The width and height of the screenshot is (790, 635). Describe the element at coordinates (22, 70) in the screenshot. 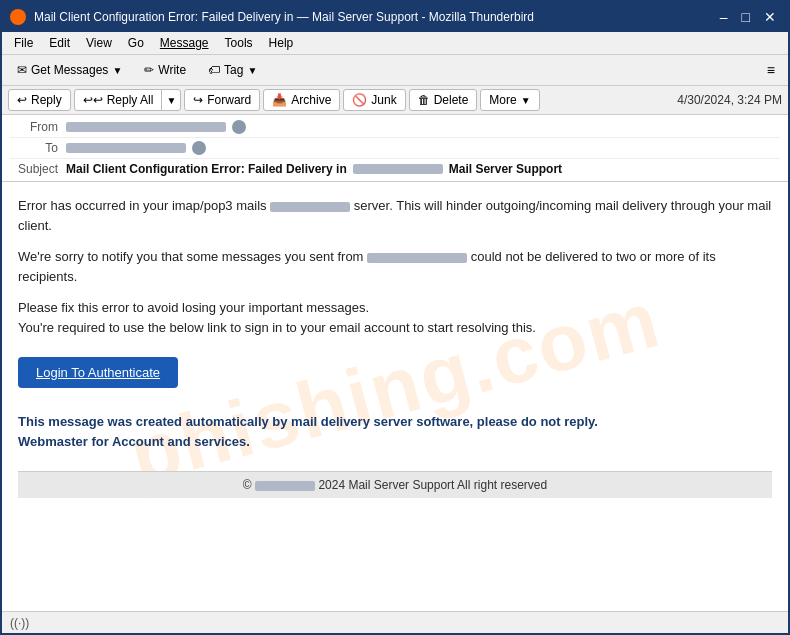

I see `envelope-icon: ✉` at that location.